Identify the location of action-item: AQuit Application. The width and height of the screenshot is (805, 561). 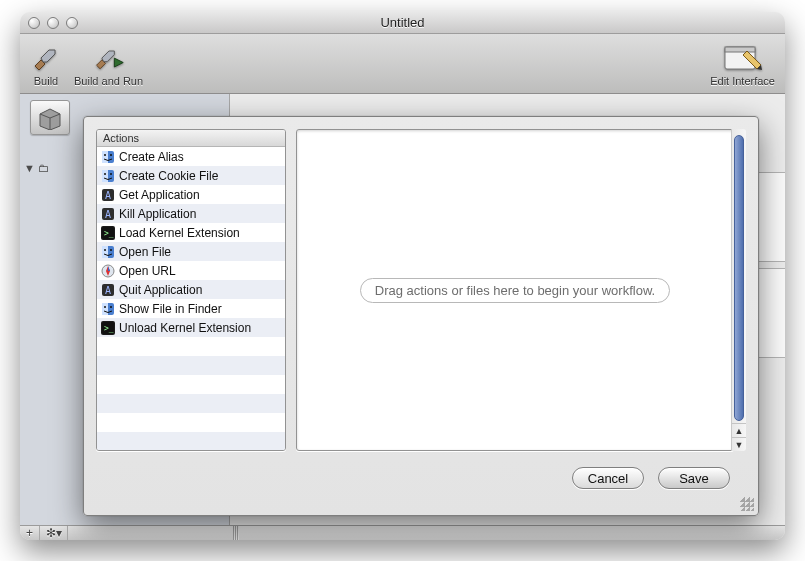
(191, 290).